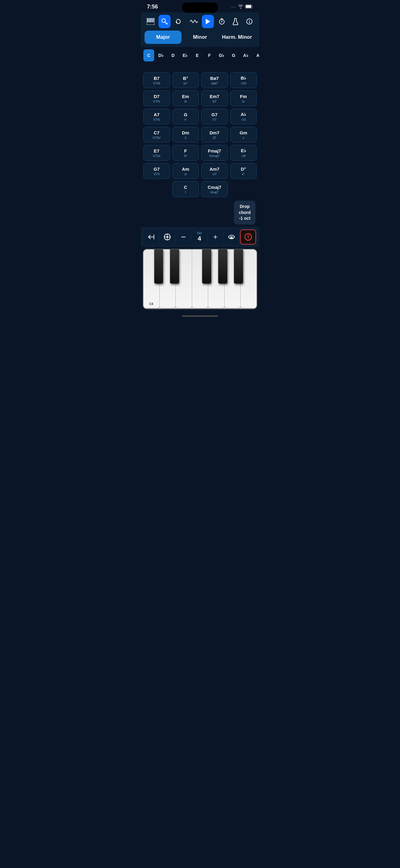 This screenshot has width=400, height=868. Describe the element at coordinates (185, 98) in the screenshot. I see `chord-Em: Em iii` at that location.